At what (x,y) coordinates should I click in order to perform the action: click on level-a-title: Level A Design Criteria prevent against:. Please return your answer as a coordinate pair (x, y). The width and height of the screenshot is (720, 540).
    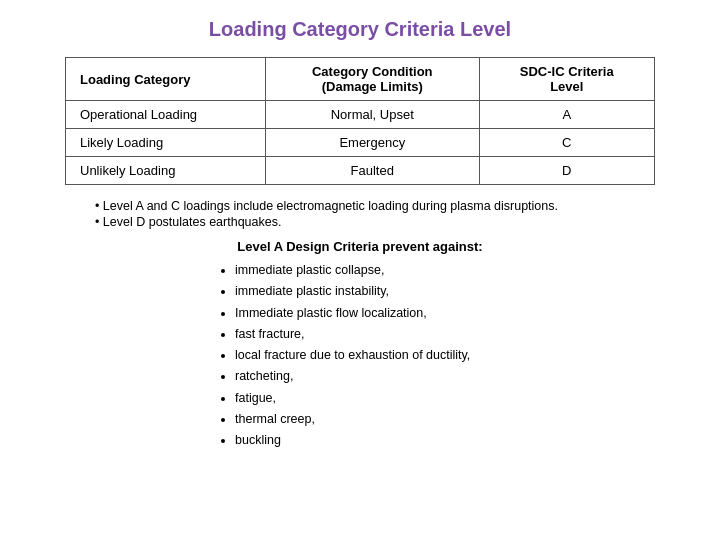
    Looking at the image, I should click on (360, 246).